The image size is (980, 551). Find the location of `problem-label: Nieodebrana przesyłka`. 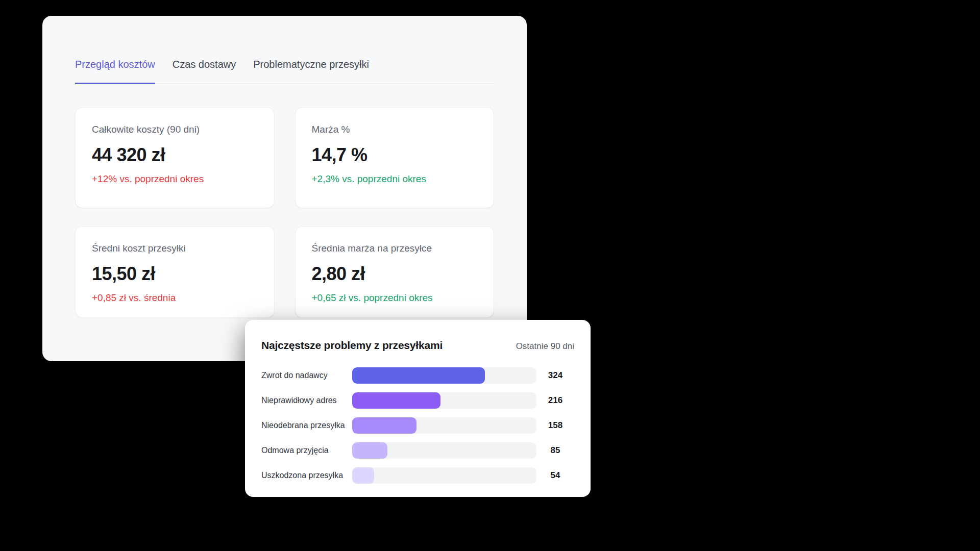

problem-label: Nieodebrana przesyłka is located at coordinates (307, 425).